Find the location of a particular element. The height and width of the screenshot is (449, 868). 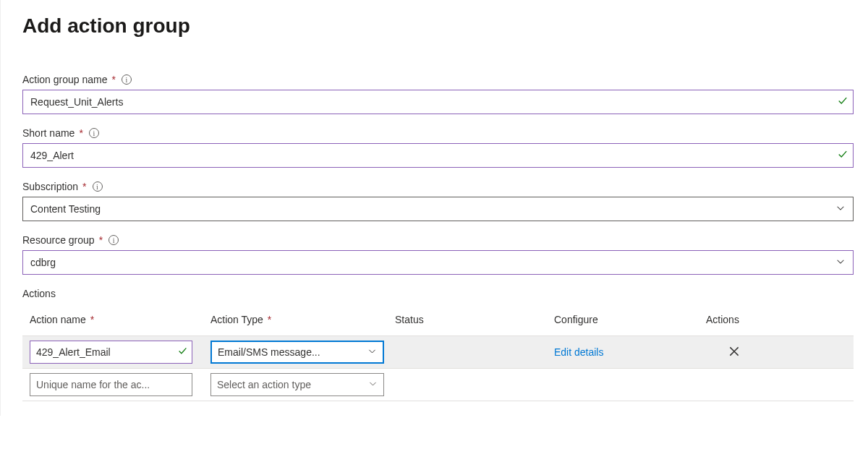

header-text: Action Type is located at coordinates (237, 320).